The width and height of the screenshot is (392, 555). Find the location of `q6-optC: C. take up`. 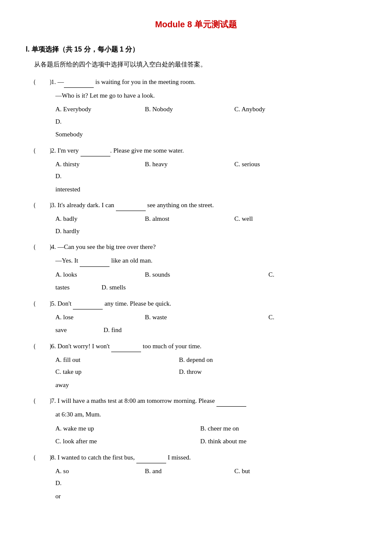

q6-optC: C. take up is located at coordinates (115, 372).